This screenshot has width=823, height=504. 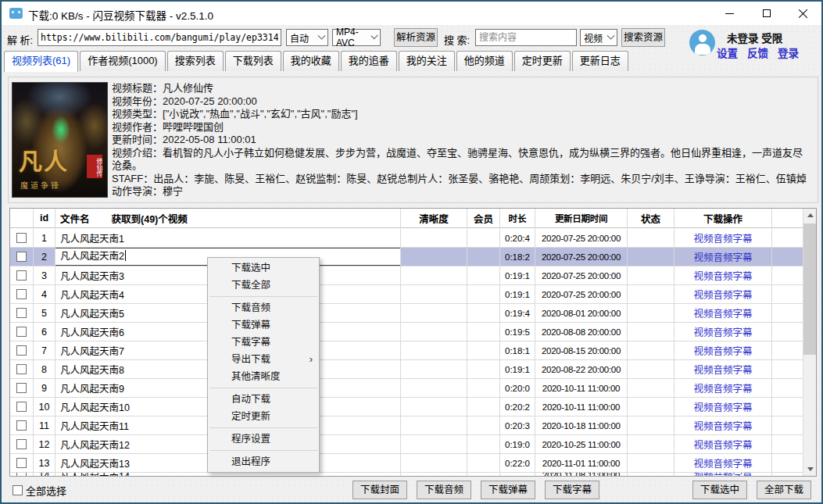 I want to click on context-menu-item: 下载字幕, so click(x=263, y=342).